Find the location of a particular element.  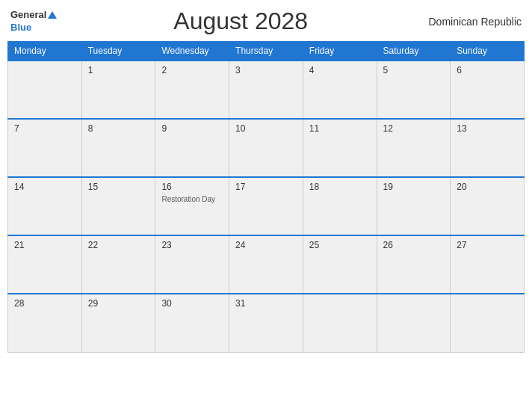

day-number: 12 is located at coordinates (414, 129).